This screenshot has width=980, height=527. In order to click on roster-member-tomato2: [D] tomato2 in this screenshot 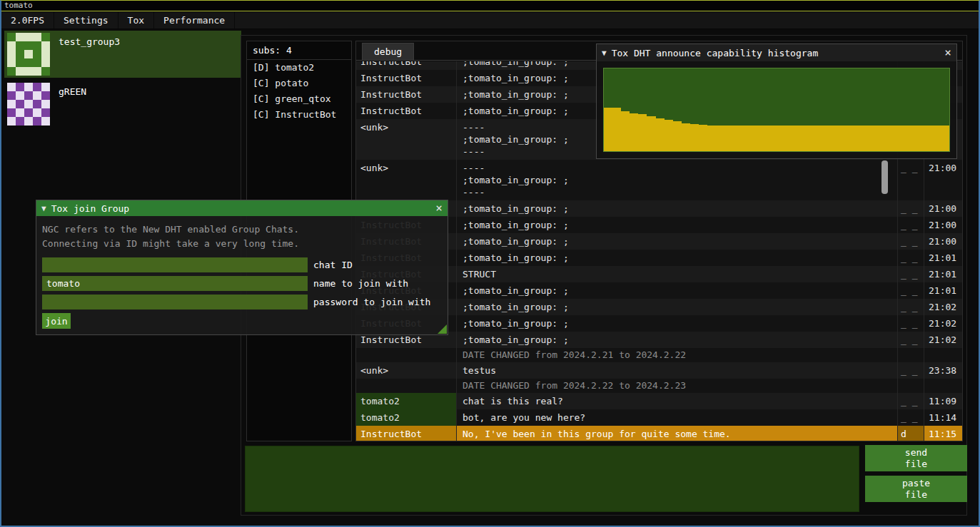, I will do `click(299, 68)`.